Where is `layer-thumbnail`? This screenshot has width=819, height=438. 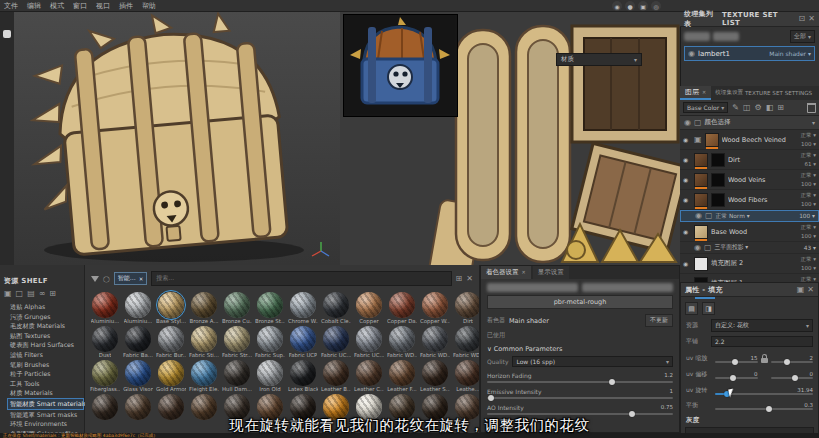 layer-thumbnail is located at coordinates (701, 160).